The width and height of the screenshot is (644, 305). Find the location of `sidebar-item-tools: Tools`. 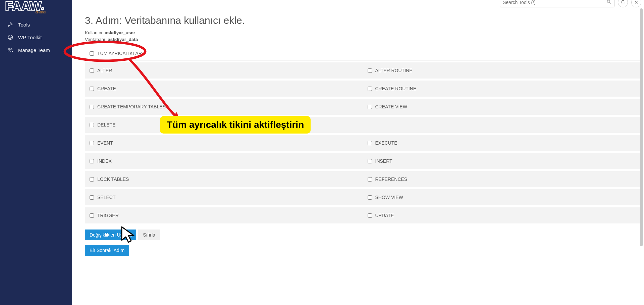

sidebar-item-tools: Tools is located at coordinates (36, 24).